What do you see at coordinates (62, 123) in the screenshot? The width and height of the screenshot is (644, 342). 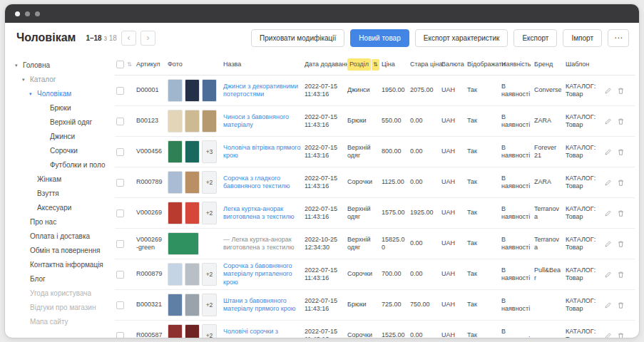 I see `sidebar-item: Верхній одяг` at bounding box center [62, 123].